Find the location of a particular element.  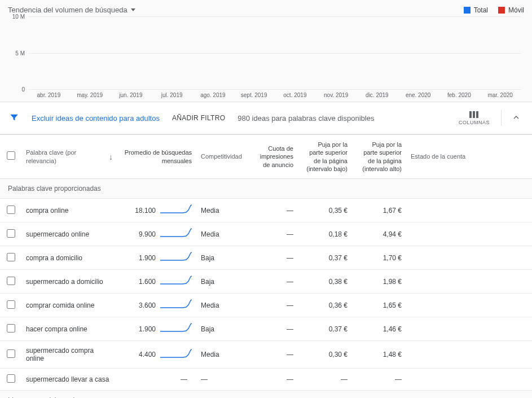

cell-bid-low: 0,37 € is located at coordinates (325, 329).